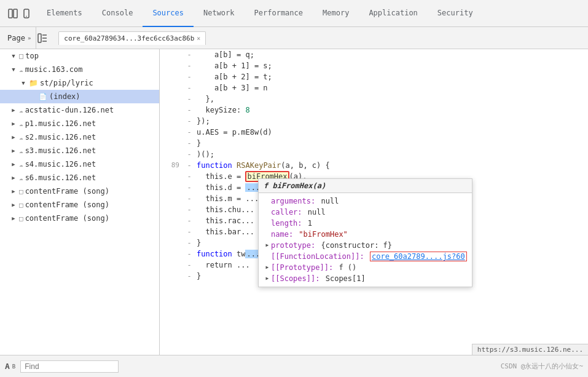 The width and height of the screenshot is (588, 377). Describe the element at coordinates (61, 164) in the screenshot. I see `sidebar-item-label: s4.music.126.net` at that location.